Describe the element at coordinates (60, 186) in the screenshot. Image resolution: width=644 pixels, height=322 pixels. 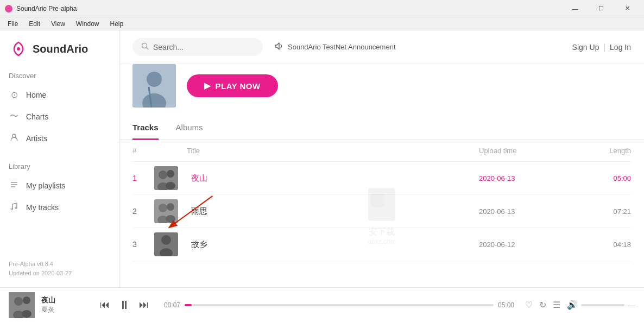
I see `sidebar-item-my-playlists: My playlists` at that location.